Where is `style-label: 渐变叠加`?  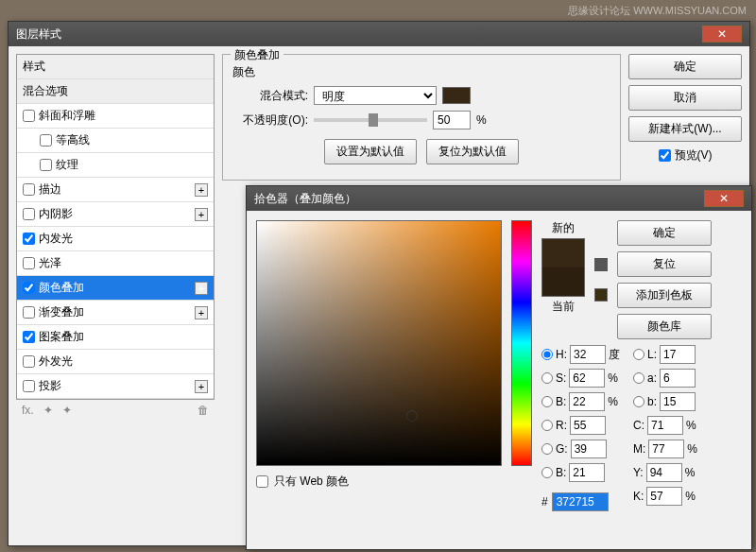 style-label: 渐变叠加 is located at coordinates (61, 312).